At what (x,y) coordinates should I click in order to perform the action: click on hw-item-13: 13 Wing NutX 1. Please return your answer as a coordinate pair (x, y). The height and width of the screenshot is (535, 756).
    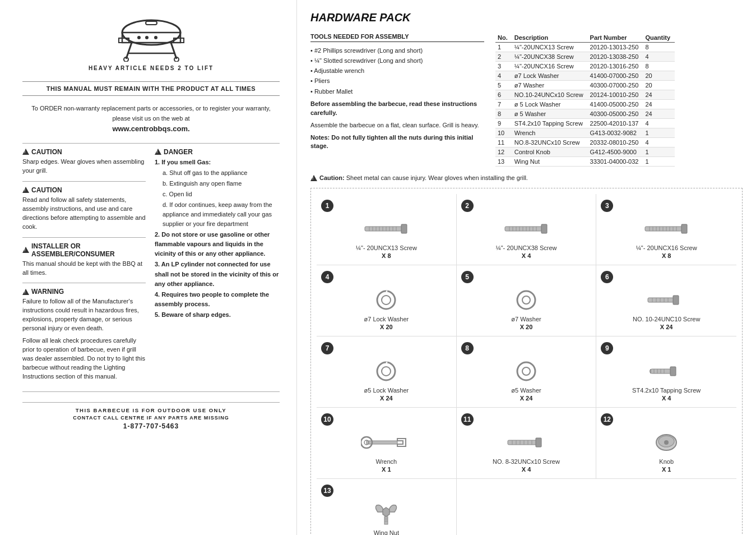
    Looking at the image, I should click on (387, 507).